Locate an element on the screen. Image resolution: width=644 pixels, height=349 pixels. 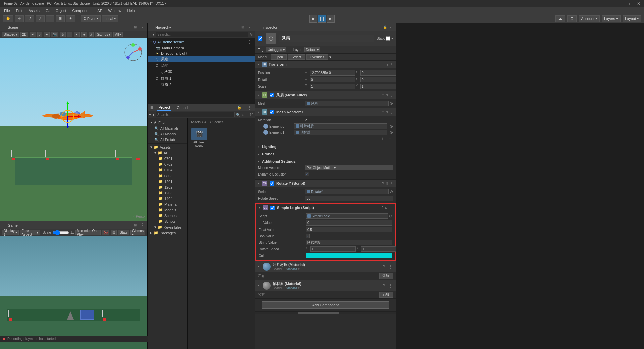
inspector-scrollbar-thumb is located at coordinates (319, 313).